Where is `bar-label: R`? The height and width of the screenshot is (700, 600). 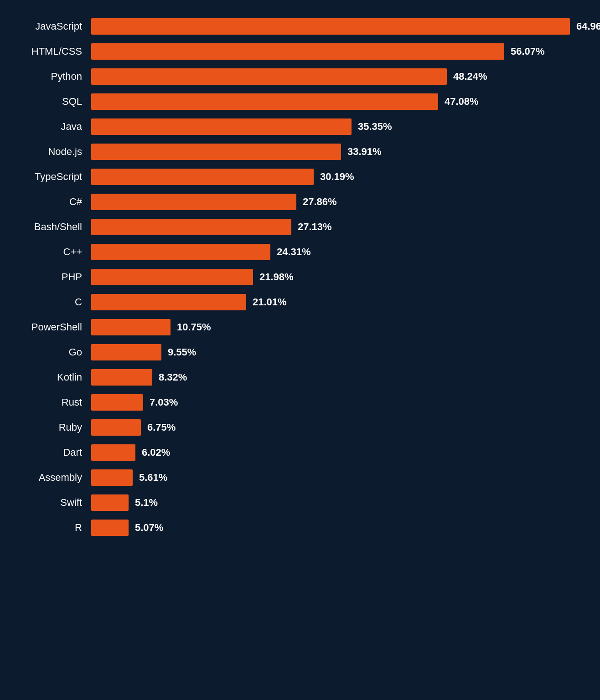
bar-label: R is located at coordinates (55, 528).